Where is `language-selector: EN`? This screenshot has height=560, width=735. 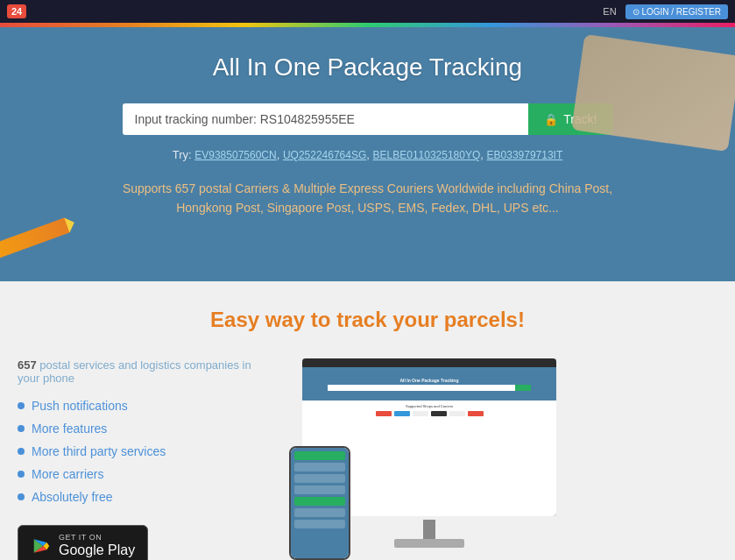 language-selector: EN is located at coordinates (610, 11).